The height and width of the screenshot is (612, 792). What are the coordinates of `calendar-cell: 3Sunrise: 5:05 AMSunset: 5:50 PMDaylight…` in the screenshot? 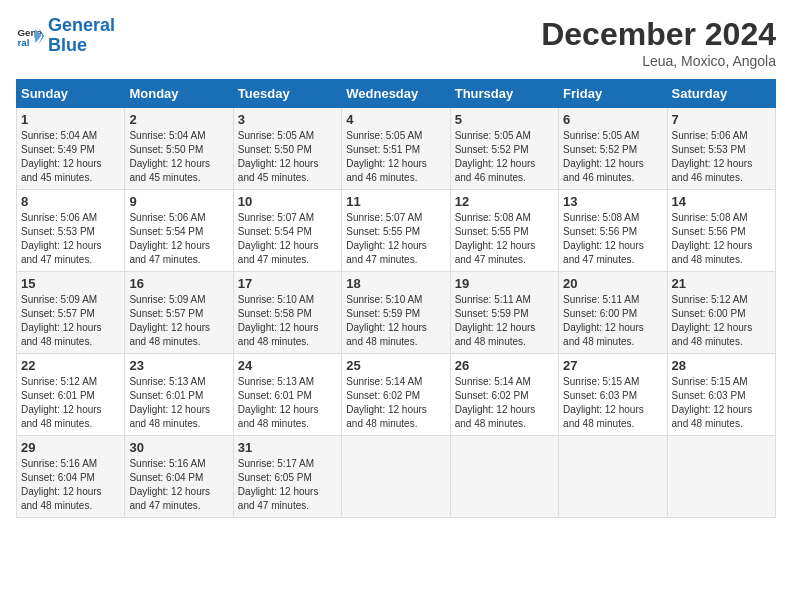 It's located at (287, 149).